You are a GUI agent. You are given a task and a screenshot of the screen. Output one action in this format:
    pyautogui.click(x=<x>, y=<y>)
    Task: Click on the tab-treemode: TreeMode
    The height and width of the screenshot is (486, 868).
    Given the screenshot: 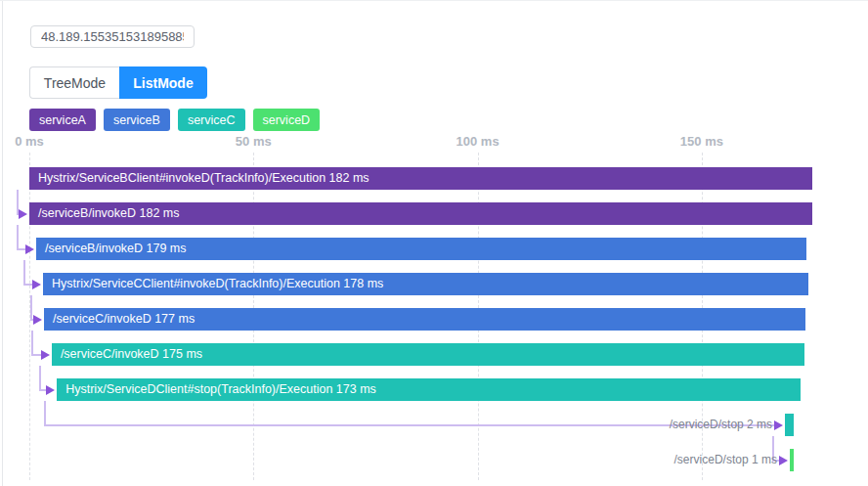 What is the action you would take?
    pyautogui.click(x=74, y=82)
    